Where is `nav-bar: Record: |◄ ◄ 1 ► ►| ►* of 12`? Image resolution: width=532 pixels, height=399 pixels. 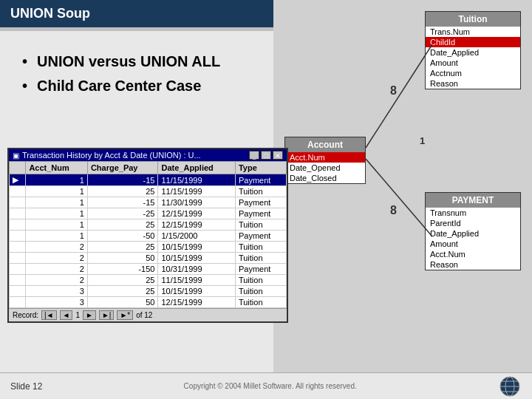 nav-bar: Record: |◄ ◄ 1 ► ►| ►* of 12 is located at coordinates (148, 315).